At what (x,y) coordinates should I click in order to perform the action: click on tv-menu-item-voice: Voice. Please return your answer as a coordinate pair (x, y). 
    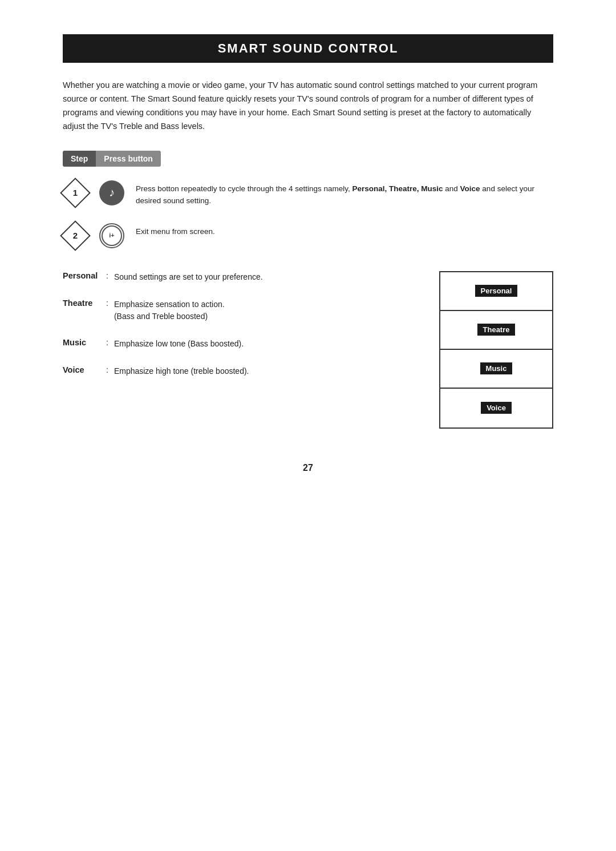
    Looking at the image, I should click on (496, 408).